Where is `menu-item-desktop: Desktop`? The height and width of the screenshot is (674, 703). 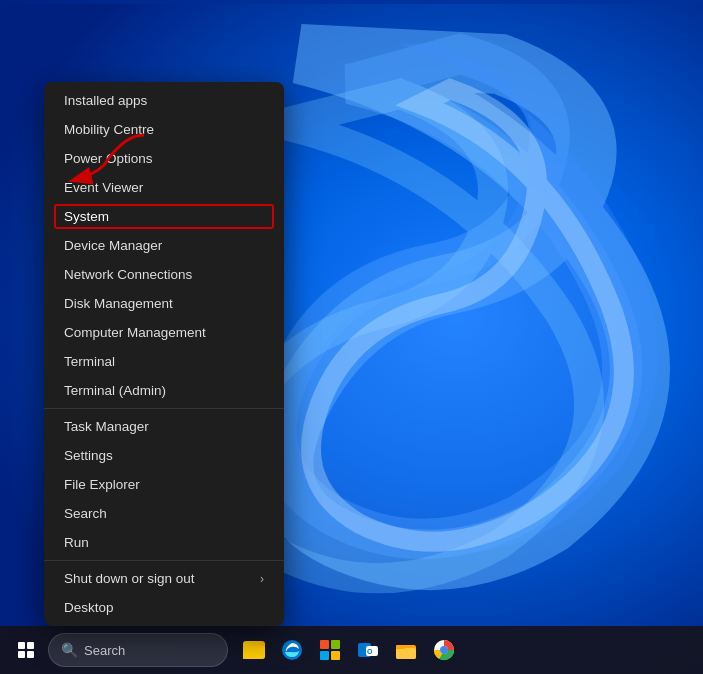 menu-item-desktop: Desktop is located at coordinates (164, 608).